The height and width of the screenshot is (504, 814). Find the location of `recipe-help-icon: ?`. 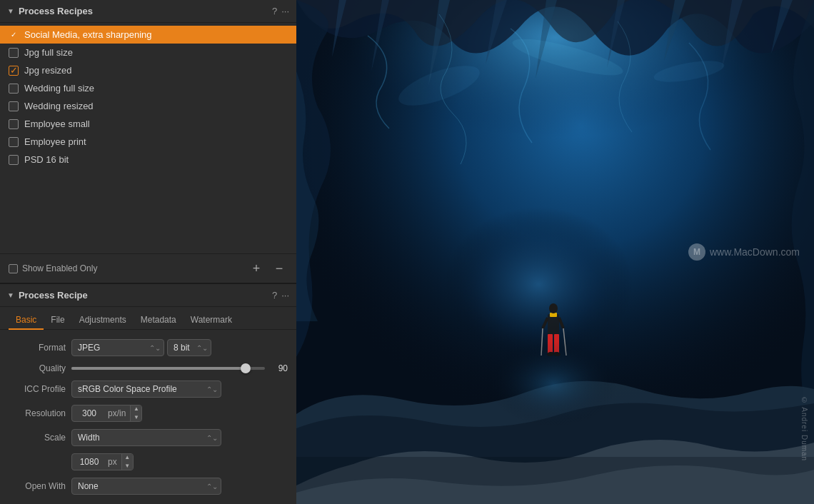

recipe-help-icon: ? is located at coordinates (274, 296).